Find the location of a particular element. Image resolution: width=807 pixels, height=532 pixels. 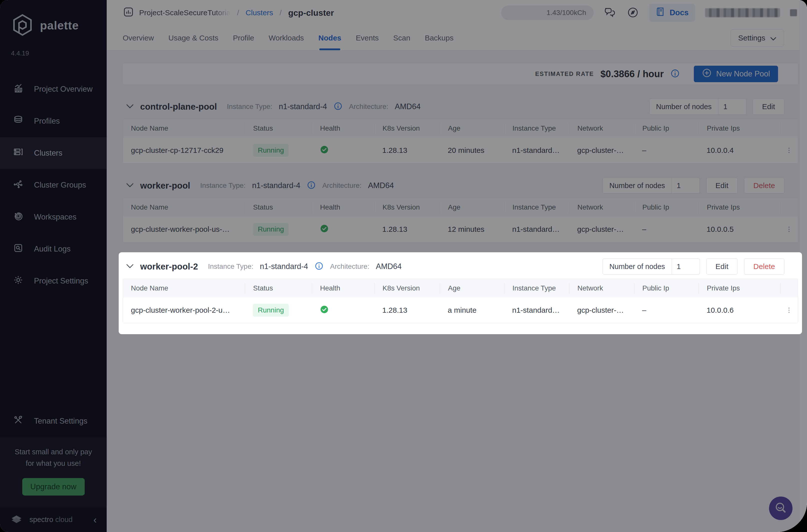

instance-type-cell: n1-standard… is located at coordinates (537, 310).